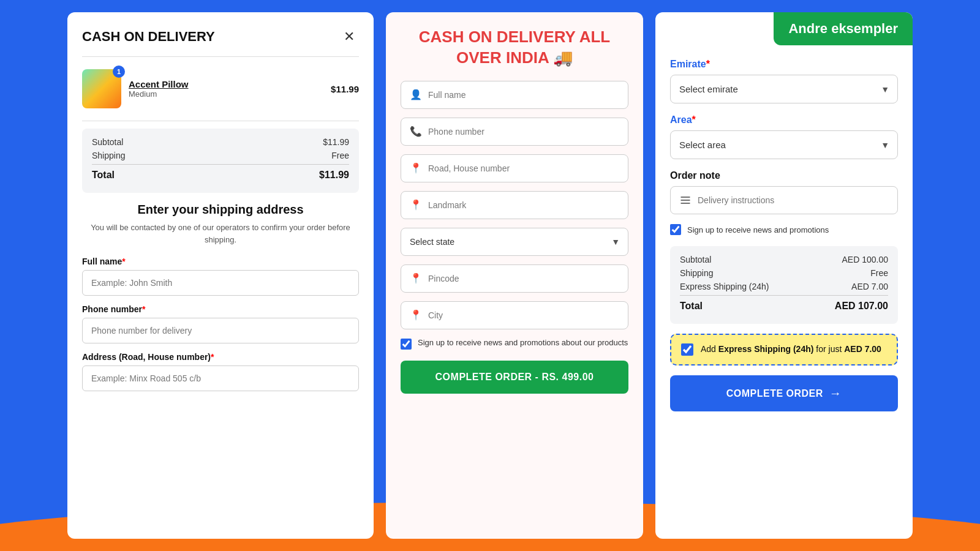 The image size is (980, 551). Describe the element at coordinates (221, 309) in the screenshot. I see `phone-label: Phone number*` at that location.